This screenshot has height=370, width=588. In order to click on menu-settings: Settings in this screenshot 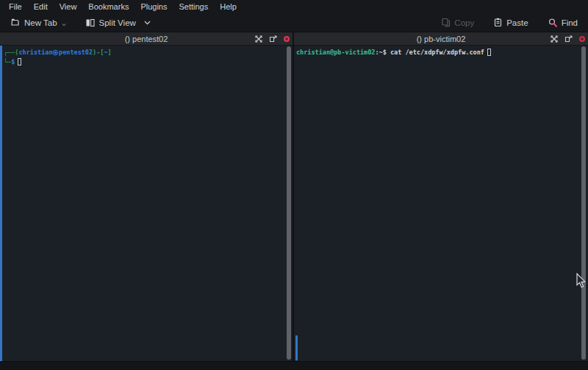, I will do `click(193, 7)`.